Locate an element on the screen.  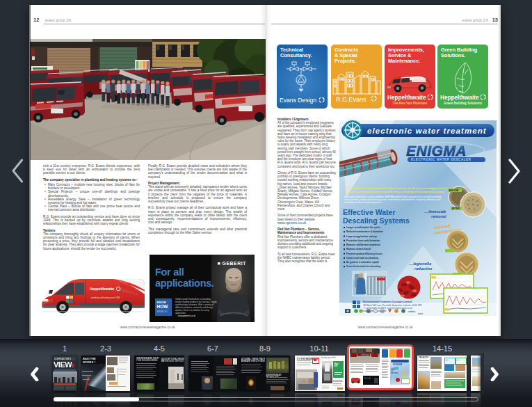
svg-text: BEFORE is located at coordinates (455, 191).